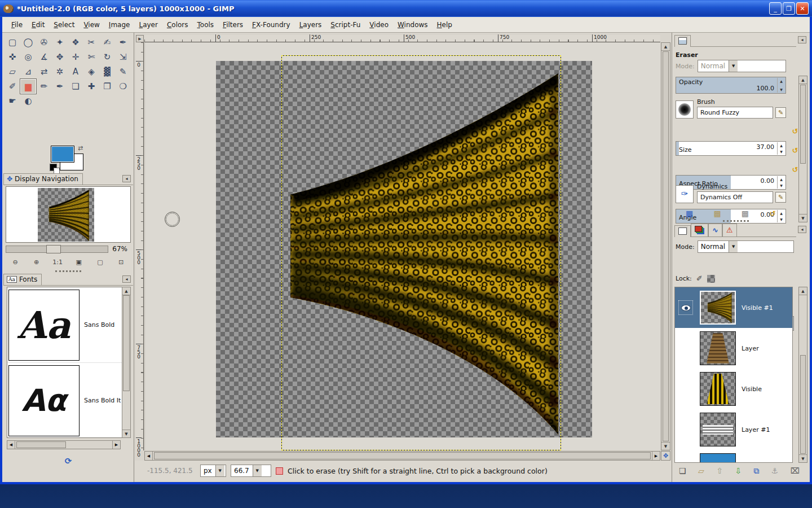  What do you see at coordinates (76, 42) in the screenshot?
I see `tool-select-by-color: ❖` at bounding box center [76, 42].